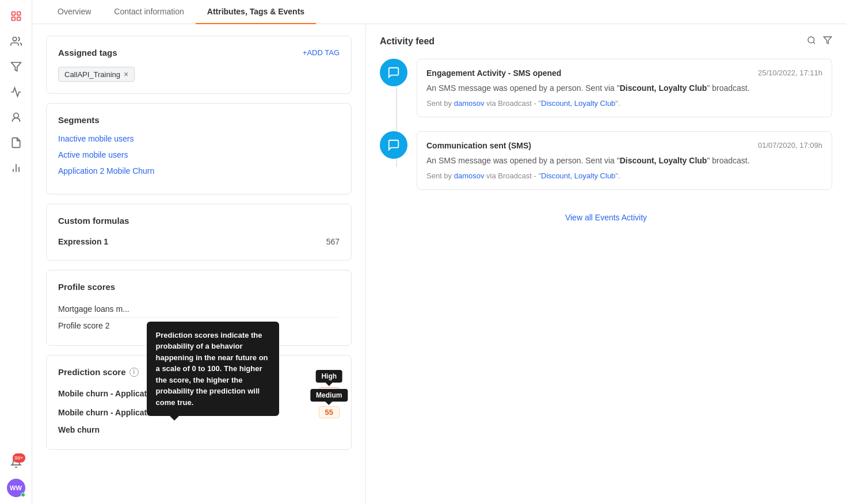  Describe the element at coordinates (199, 53) in the screenshot. I see `assigned-tags-header: Assigned tags +ADD TAG` at that location.